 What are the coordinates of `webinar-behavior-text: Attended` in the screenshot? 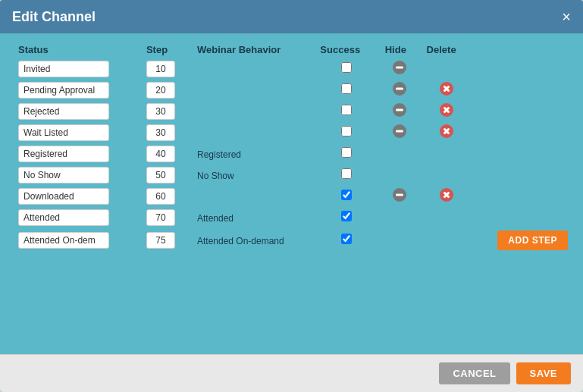 It's located at (215, 218).